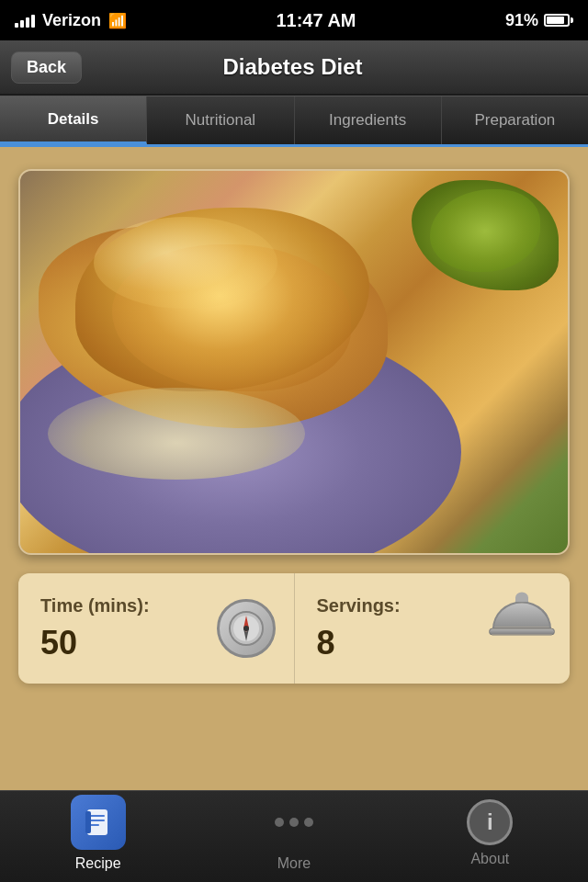 This screenshot has width=588, height=882. I want to click on more-dots-icon, so click(294, 822).